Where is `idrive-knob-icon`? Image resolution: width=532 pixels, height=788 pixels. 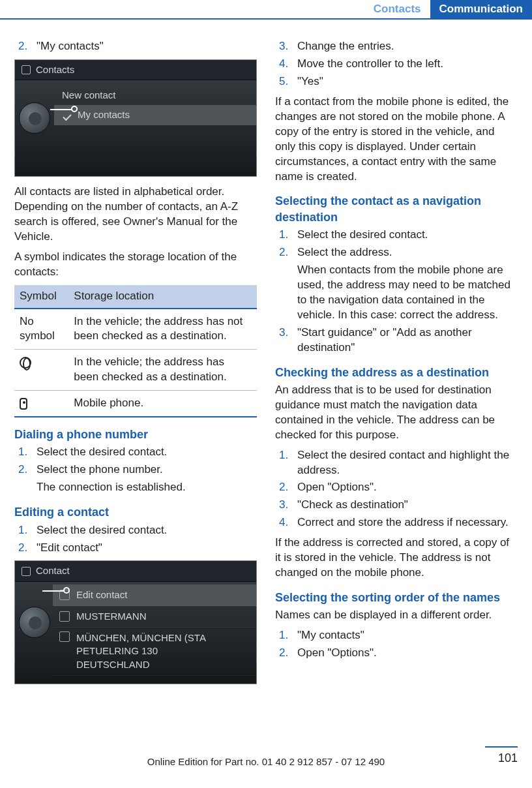 idrive-knob-icon is located at coordinates (35, 118).